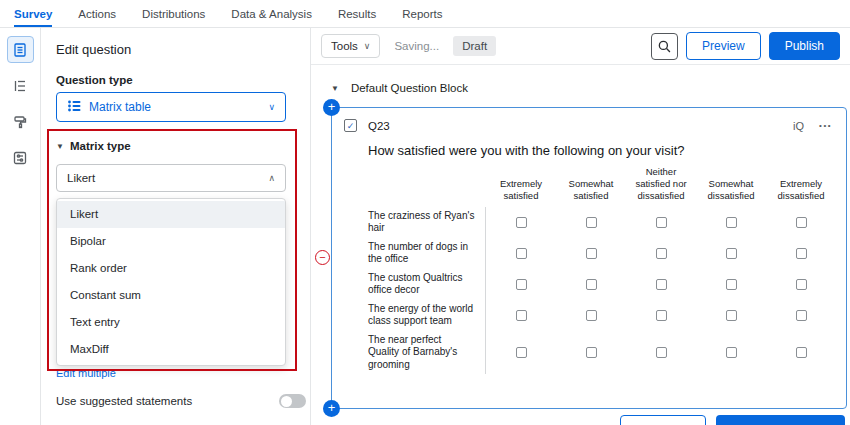  What do you see at coordinates (427, 284) in the screenshot?
I see `statement-label: The custom Qualtrics office decor` at bounding box center [427, 284].